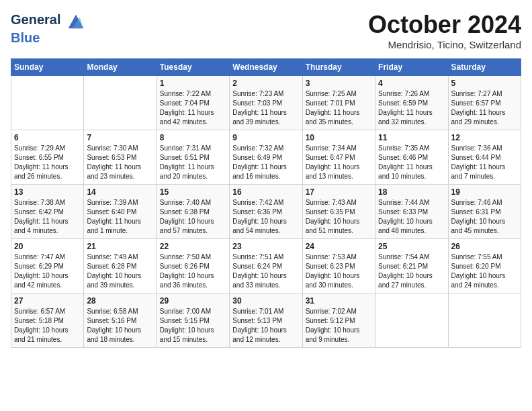  What do you see at coordinates (406, 226) in the screenshot?
I see `daylight-text: Daylight: 10 hours and 48 minutes.` at bounding box center [406, 226].